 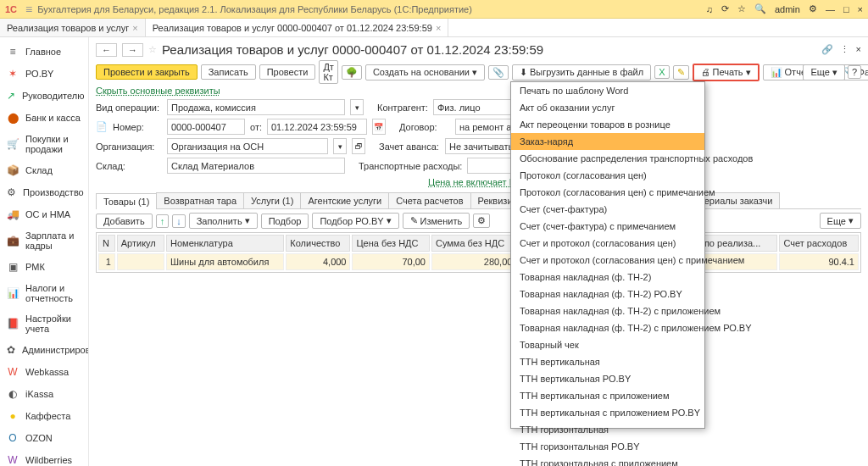 What do you see at coordinates (682, 73) in the screenshot?
I see `sign-button: ✎` at bounding box center [682, 73].